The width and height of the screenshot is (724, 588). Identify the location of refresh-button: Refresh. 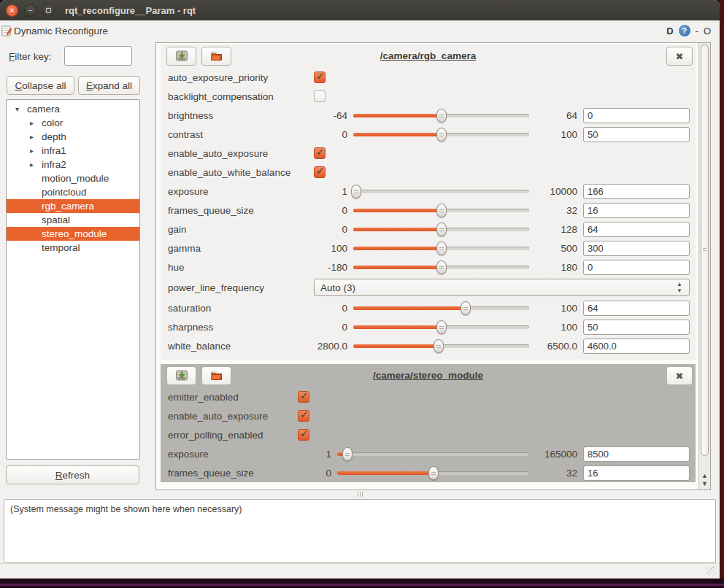
(73, 475).